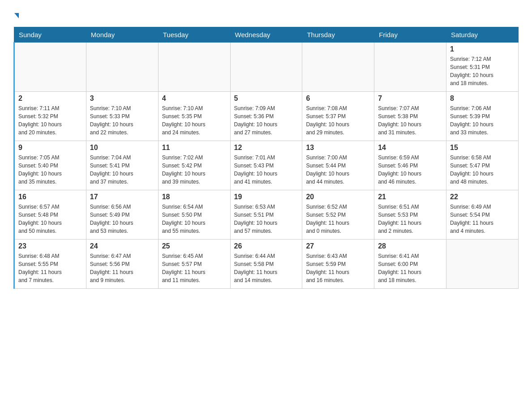 The image size is (532, 411). Describe the element at coordinates (266, 264) in the screenshot. I see `cell-week5-day3: 26Sunrise: 6:44 AM Sunset: 5:58 PM Dayli…` at that location.